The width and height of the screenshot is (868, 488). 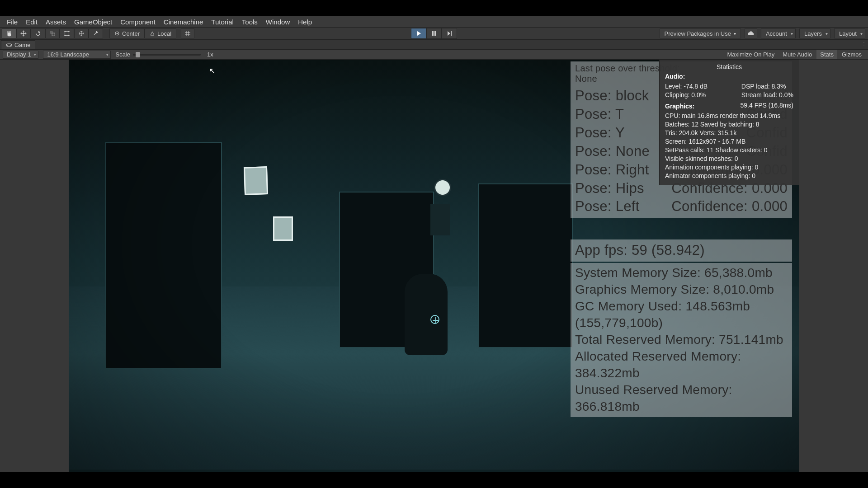 What do you see at coordinates (23, 45) in the screenshot?
I see `tab-game-label: Game` at bounding box center [23, 45].